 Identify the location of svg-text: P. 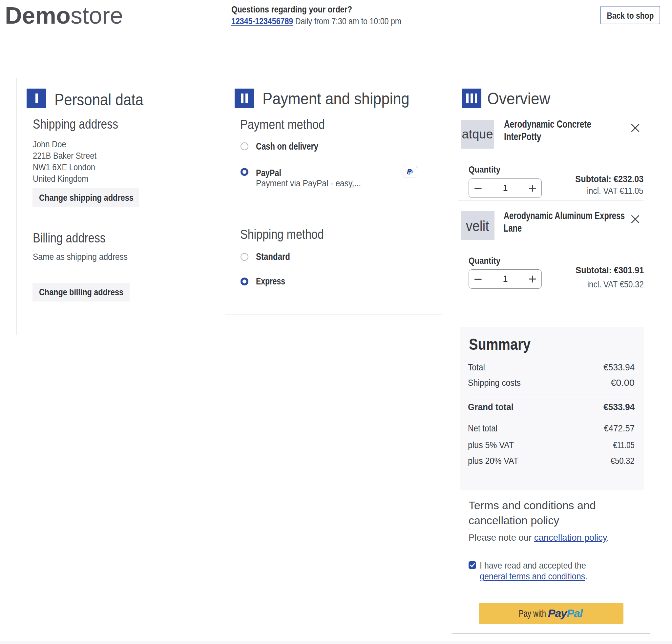
(409, 171).